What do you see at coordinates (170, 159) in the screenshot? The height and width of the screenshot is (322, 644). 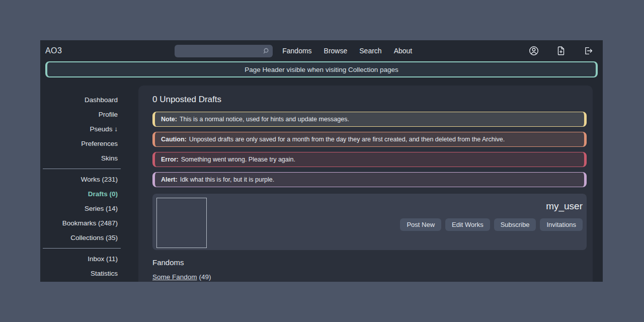 I see `notice-error-label: Error:` at bounding box center [170, 159].